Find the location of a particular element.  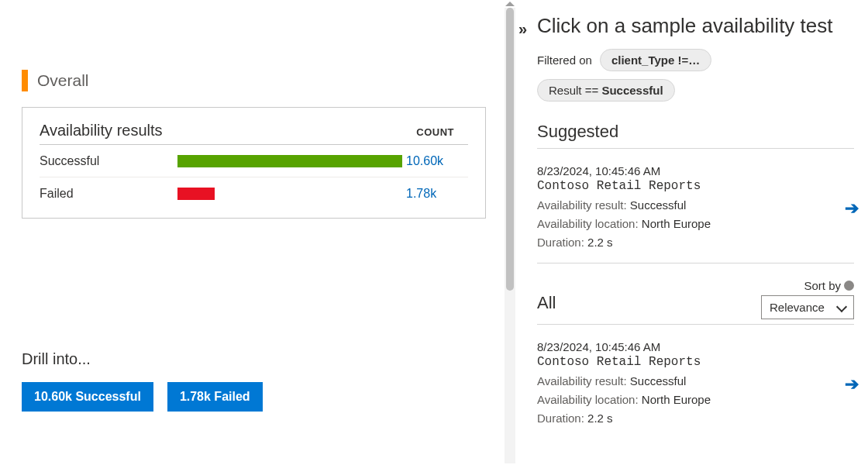

collapse-icon: » is located at coordinates (522, 29).